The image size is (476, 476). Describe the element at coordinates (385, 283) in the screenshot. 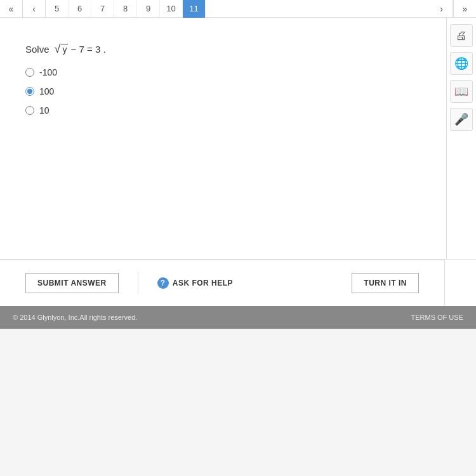

I see `turn-it-in-button: TURN IT IN` at that location.